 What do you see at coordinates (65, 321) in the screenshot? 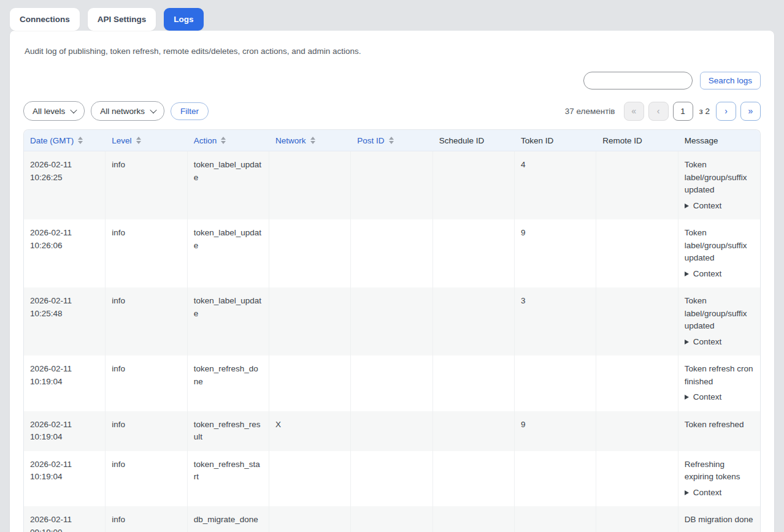
I see `cell-date: 2026-02-11 10:25:48` at bounding box center [65, 321].